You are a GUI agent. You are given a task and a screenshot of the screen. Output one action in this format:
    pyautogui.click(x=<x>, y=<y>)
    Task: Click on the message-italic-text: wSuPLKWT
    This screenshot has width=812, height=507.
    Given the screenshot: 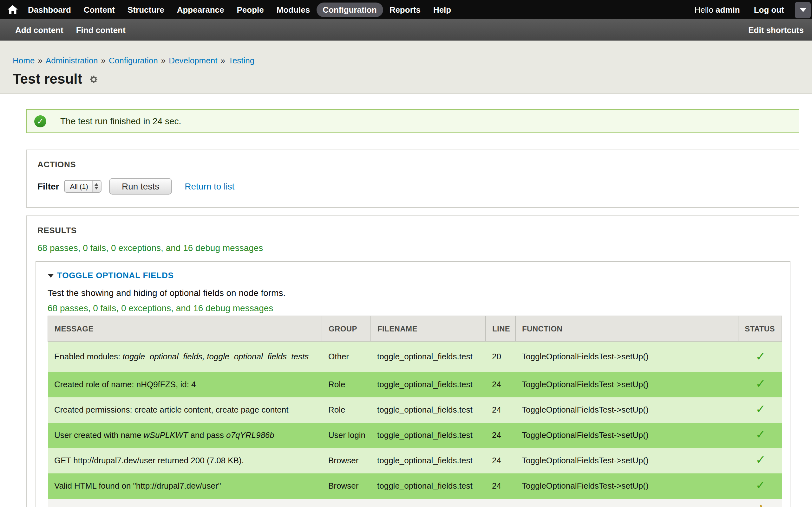 What is the action you would take?
    pyautogui.click(x=166, y=435)
    